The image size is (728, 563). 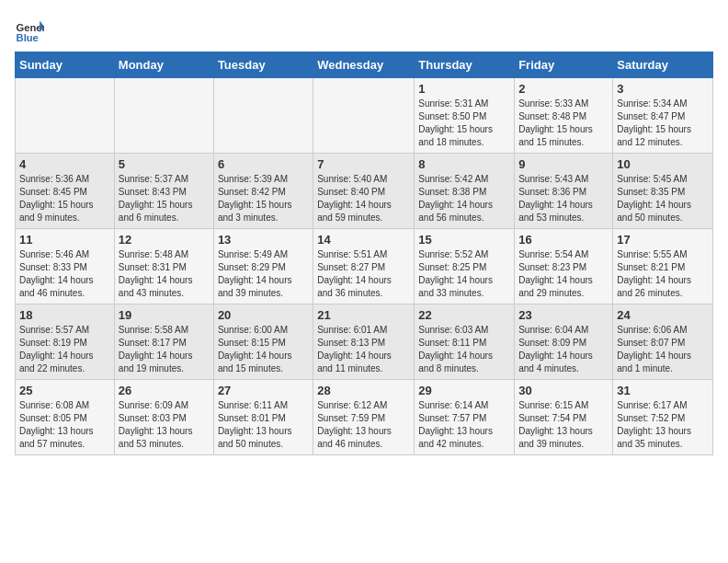 I want to click on day-number: 12, so click(x=164, y=239).